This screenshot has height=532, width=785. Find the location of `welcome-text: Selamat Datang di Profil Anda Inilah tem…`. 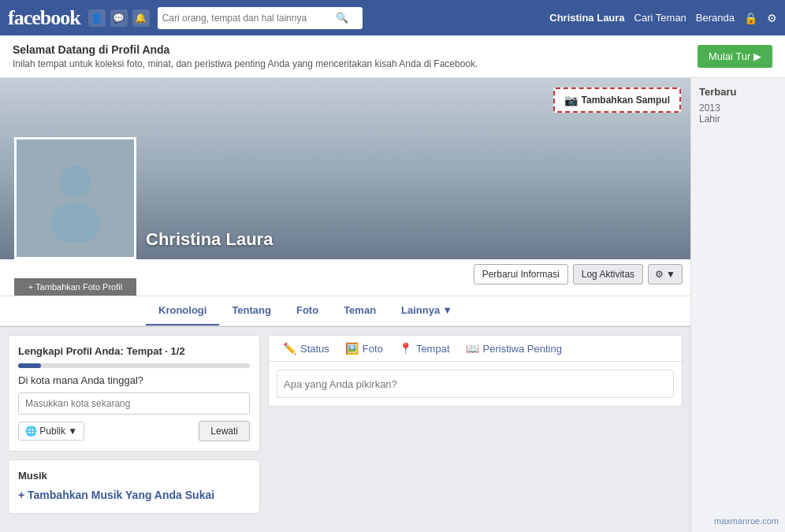

welcome-text: Selamat Datang di Profil Anda Inilah tem… is located at coordinates (245, 57).